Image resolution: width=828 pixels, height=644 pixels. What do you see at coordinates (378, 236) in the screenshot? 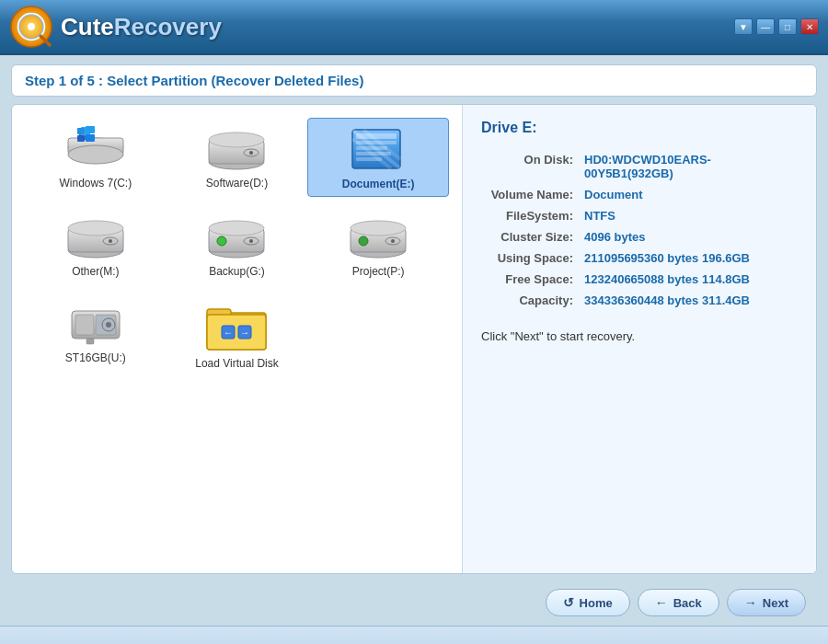
I see `project-drive-icon` at bounding box center [378, 236].